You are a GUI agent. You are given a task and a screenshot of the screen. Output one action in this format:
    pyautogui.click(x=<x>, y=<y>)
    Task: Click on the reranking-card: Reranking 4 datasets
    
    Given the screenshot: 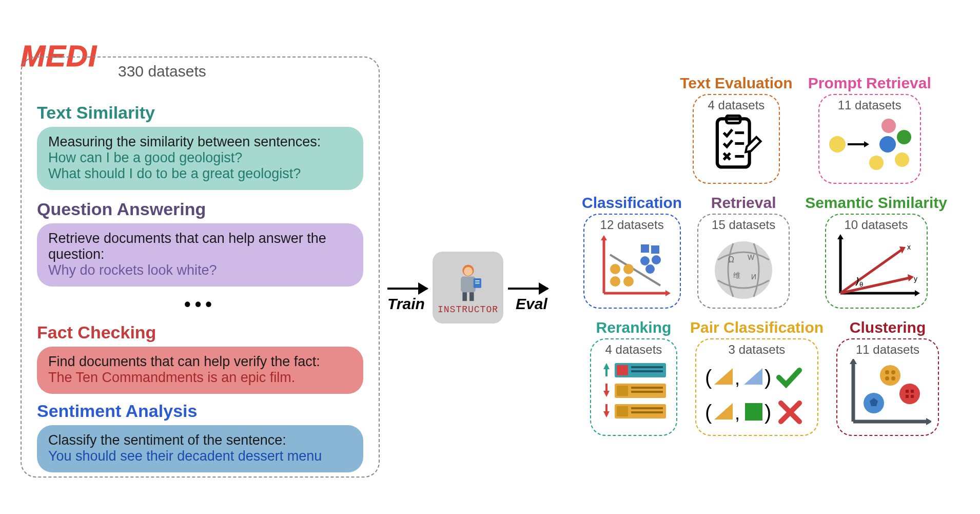 What is the action you would take?
    pyautogui.click(x=634, y=377)
    